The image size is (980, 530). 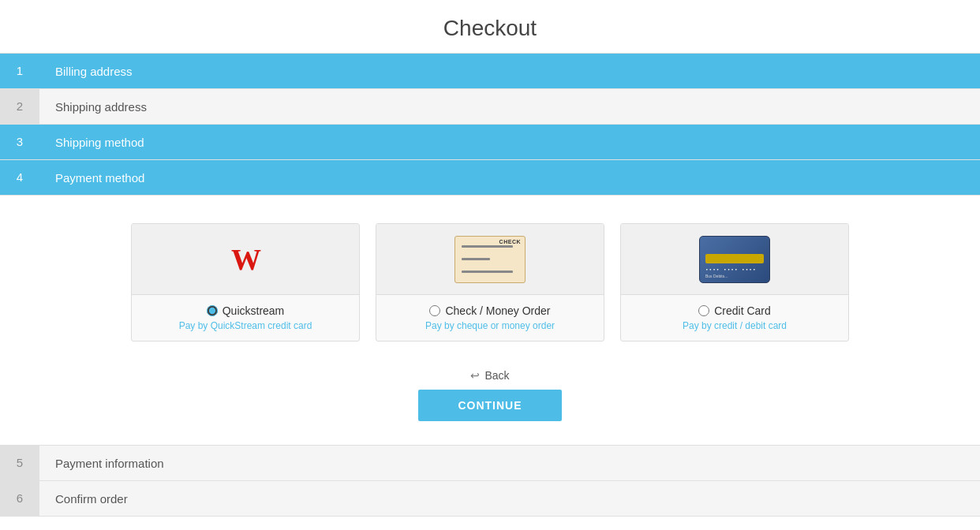 I want to click on back-link: ↩ Back, so click(x=489, y=375).